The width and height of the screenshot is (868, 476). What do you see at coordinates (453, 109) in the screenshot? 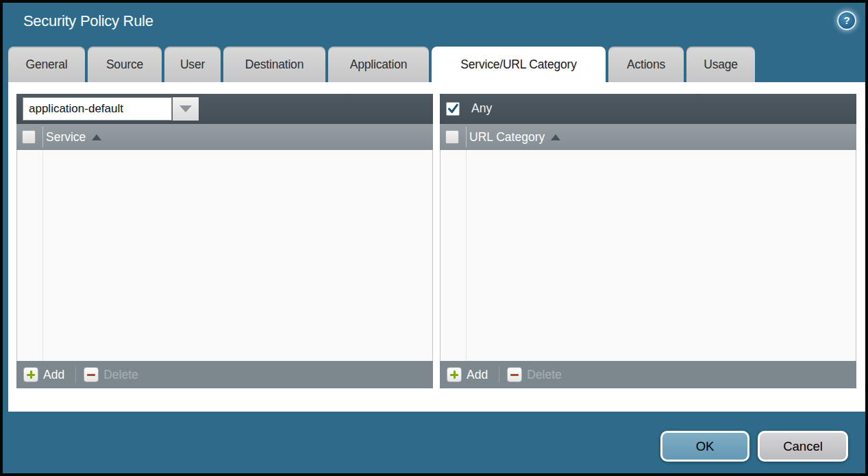
I see `any-checkbox` at bounding box center [453, 109].